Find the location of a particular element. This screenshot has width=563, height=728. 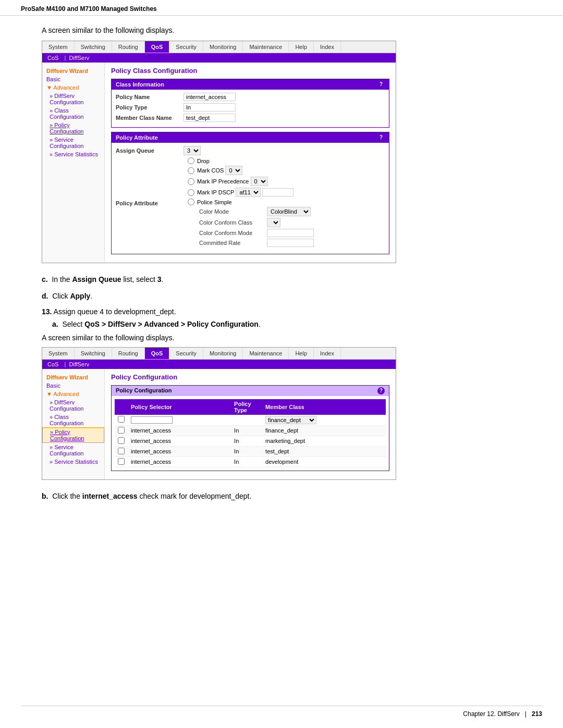

policy-type-row: Policy Type In is located at coordinates (250, 107).